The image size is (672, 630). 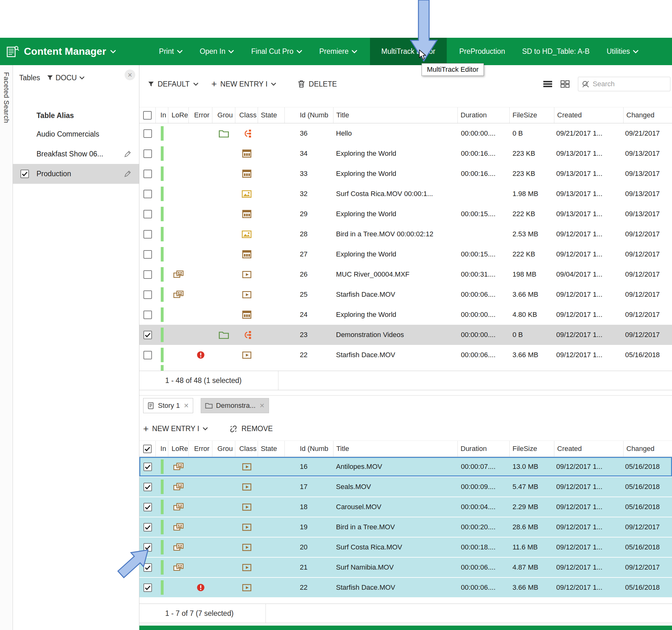 What do you see at coordinates (556, 51) in the screenshot?
I see `menu-item-sd-to-hd-table-a-b: SD to HD_Table: A-B` at bounding box center [556, 51].